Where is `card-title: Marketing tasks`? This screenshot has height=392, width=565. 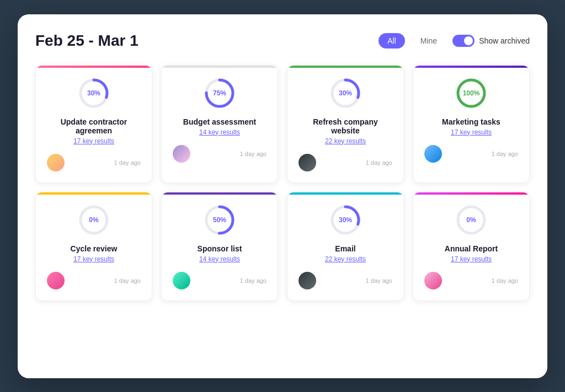 card-title: Marketing tasks is located at coordinates (471, 122).